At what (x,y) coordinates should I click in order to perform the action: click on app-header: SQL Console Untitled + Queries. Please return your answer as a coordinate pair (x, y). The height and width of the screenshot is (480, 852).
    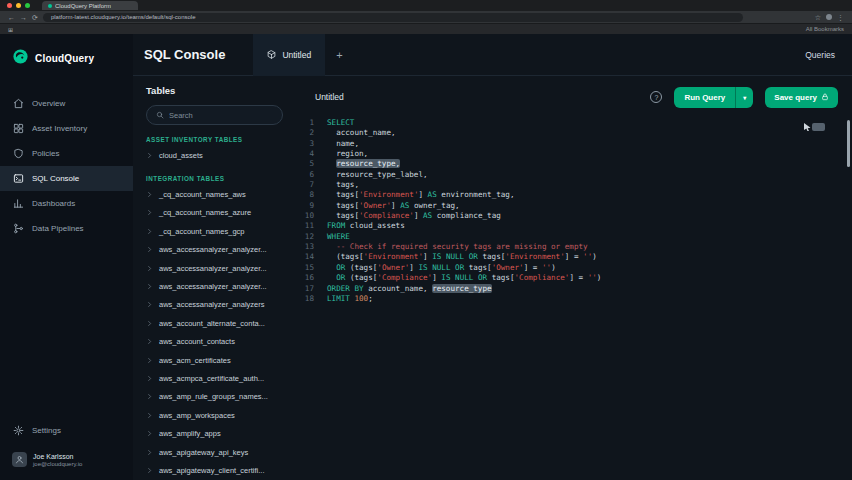
    Looking at the image, I should click on (492, 55).